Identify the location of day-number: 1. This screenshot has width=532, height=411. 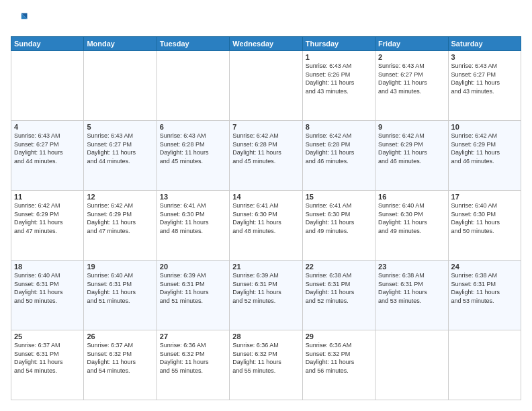
(339, 57).